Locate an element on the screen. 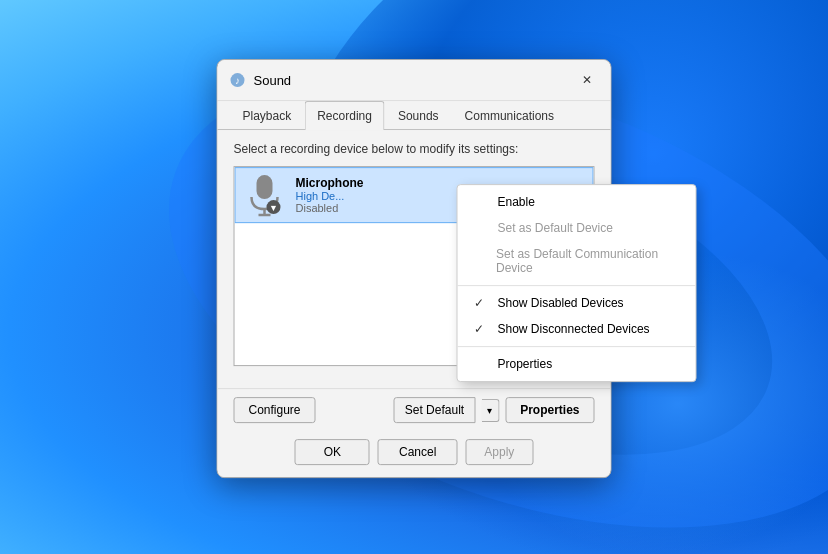 The image size is (828, 554). apply-button: Apply is located at coordinates (499, 452).